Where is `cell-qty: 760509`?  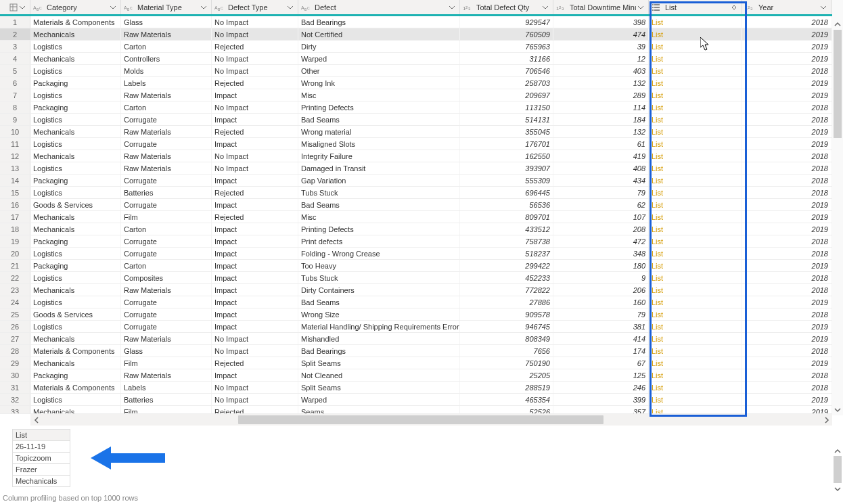 cell-qty: 760509 is located at coordinates (507, 34).